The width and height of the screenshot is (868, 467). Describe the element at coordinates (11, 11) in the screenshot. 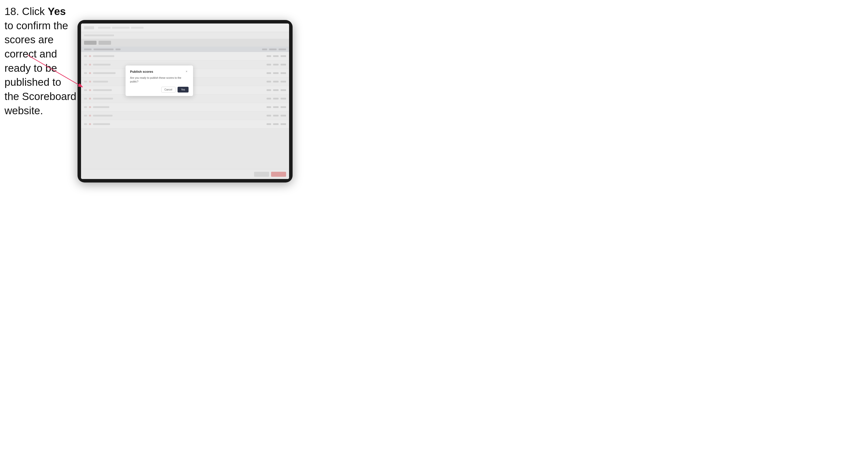

I see `step-number: 18.` at that location.